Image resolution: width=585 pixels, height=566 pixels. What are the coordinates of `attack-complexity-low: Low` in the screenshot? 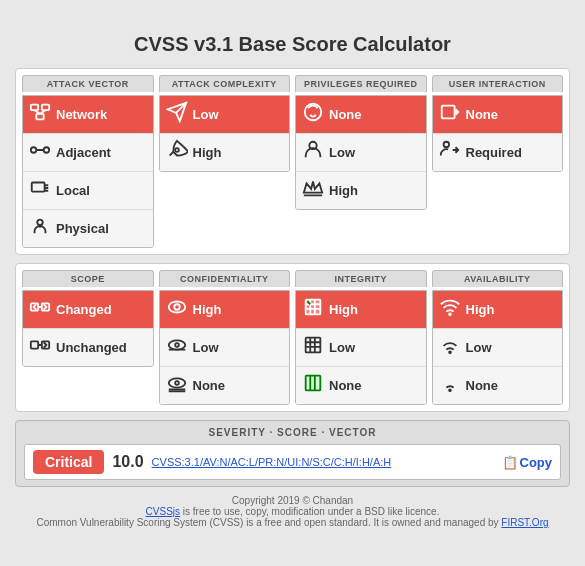 It's located at (225, 115).